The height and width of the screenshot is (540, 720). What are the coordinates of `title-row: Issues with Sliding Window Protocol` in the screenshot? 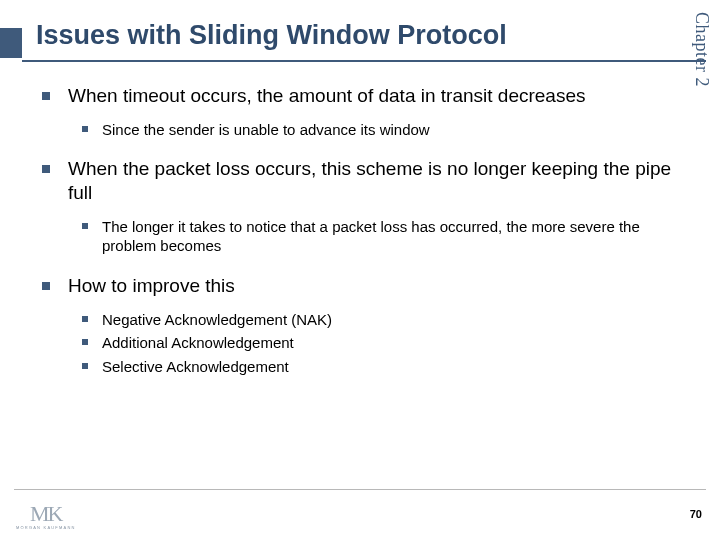 It's located at (360, 29).